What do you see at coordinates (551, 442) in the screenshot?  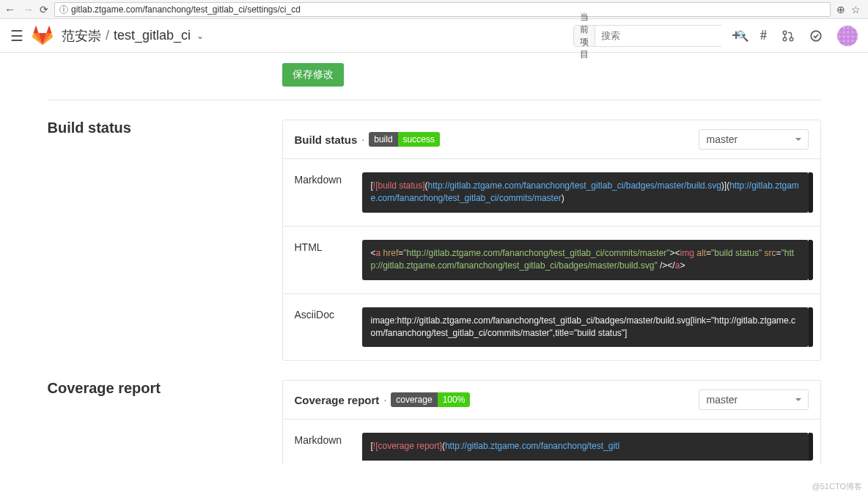 I see `row-markdown: Markdown [![coverage report](http://gitl…` at bounding box center [551, 442].